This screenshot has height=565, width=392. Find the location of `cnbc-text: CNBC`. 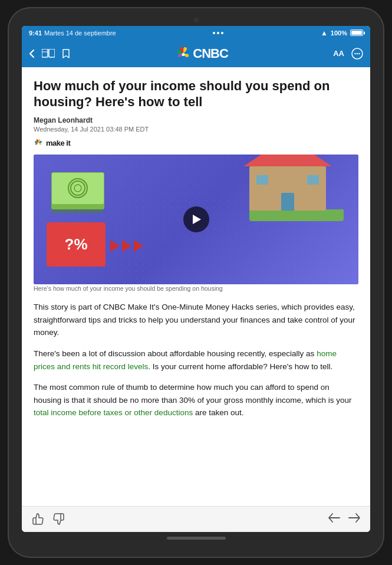

cnbc-text: CNBC is located at coordinates (210, 54).